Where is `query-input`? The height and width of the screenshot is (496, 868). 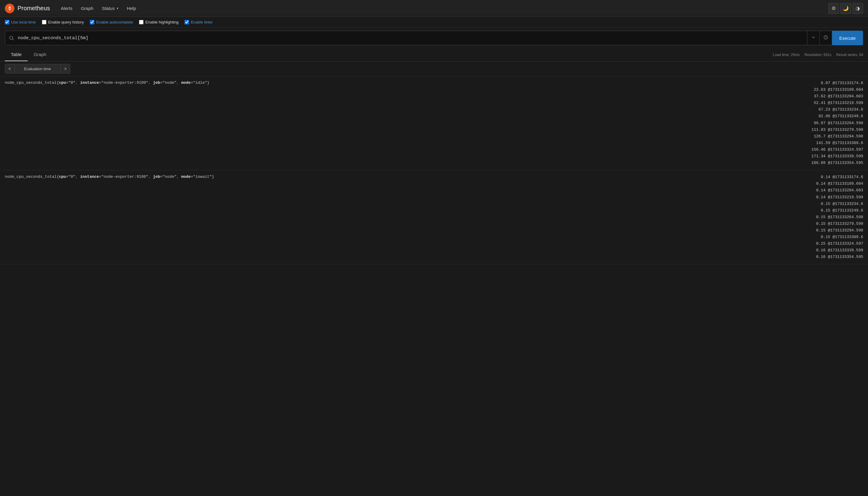 query-input is located at coordinates (412, 38).